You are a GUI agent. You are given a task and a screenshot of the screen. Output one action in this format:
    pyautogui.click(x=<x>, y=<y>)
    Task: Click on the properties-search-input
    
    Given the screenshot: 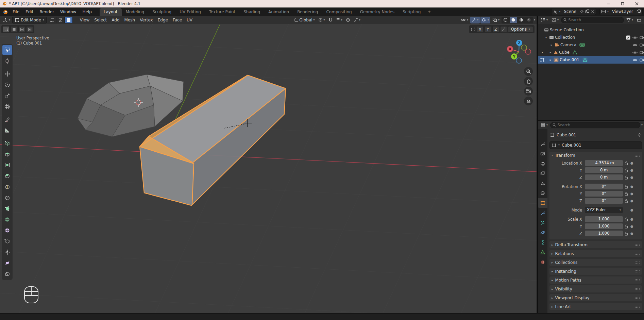 What is the action you would take?
    pyautogui.click(x=598, y=125)
    